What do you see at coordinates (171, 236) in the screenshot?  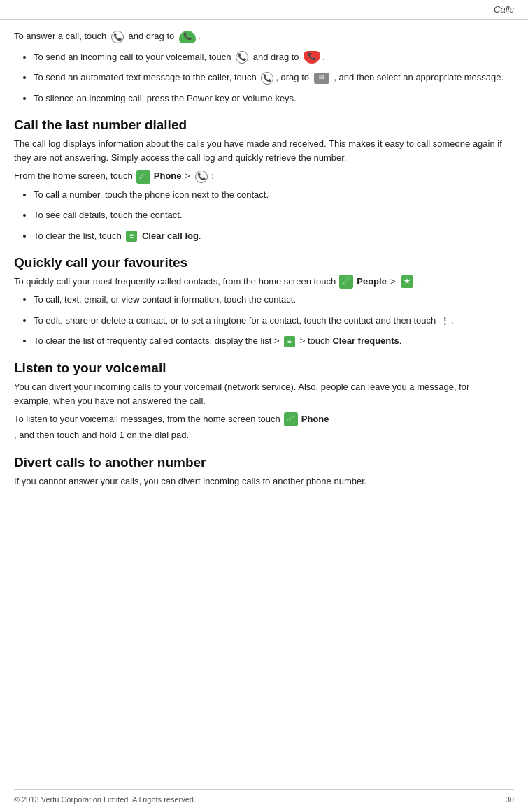 I see `clear-call-log-label: Clear call log` at bounding box center [171, 236].